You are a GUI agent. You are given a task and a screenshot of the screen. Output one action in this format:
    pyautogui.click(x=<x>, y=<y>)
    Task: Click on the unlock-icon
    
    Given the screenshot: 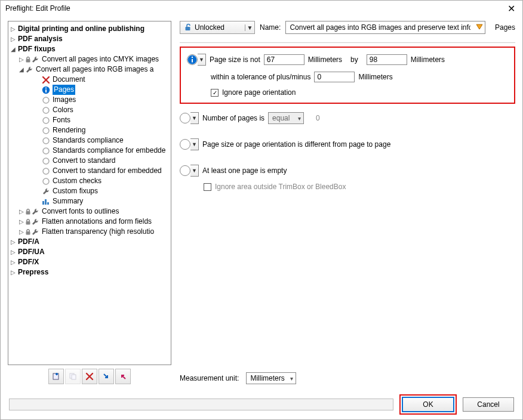 What is the action you would take?
    pyautogui.click(x=187, y=27)
    